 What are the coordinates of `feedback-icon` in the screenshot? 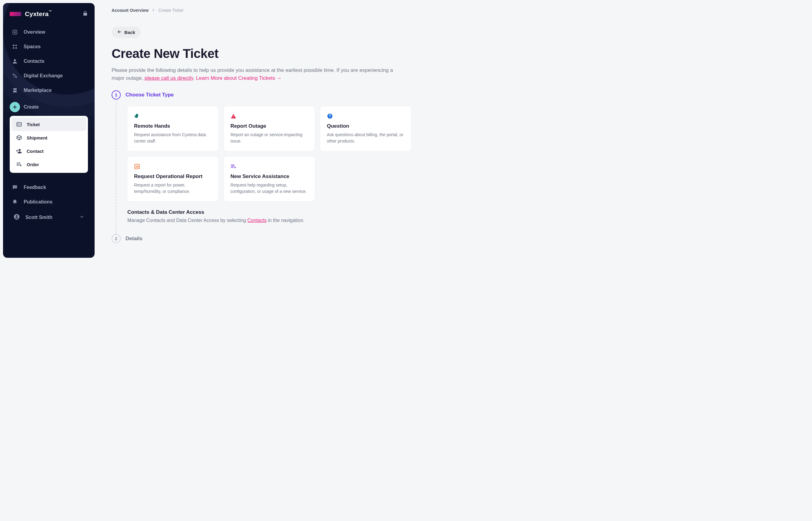 It's located at (15, 187).